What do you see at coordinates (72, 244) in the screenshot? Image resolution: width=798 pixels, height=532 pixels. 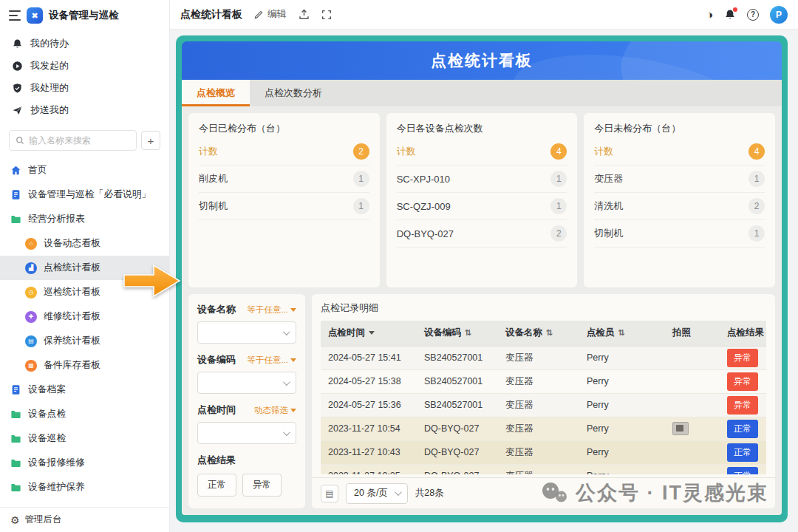 I see `nav-item-label: 设备动态看板` at bounding box center [72, 244].